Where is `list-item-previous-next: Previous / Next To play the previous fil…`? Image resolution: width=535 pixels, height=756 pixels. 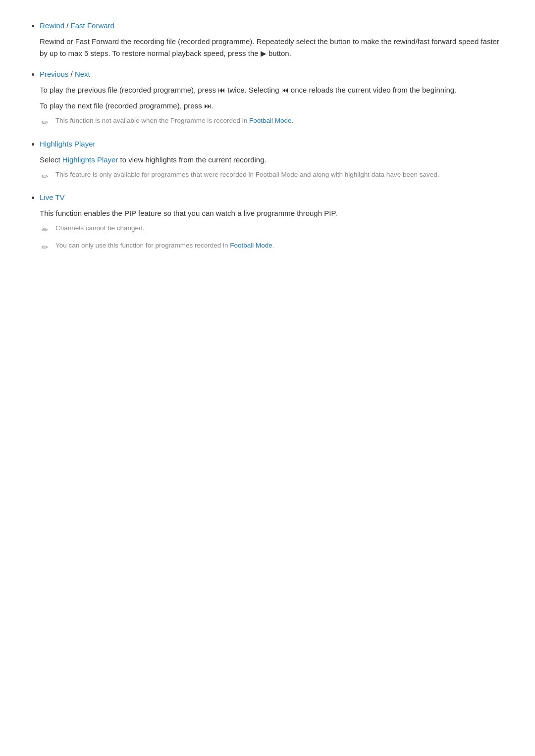
list-item-previous-next: Previous / Next To play the previous fil… is located at coordinates (272, 99).